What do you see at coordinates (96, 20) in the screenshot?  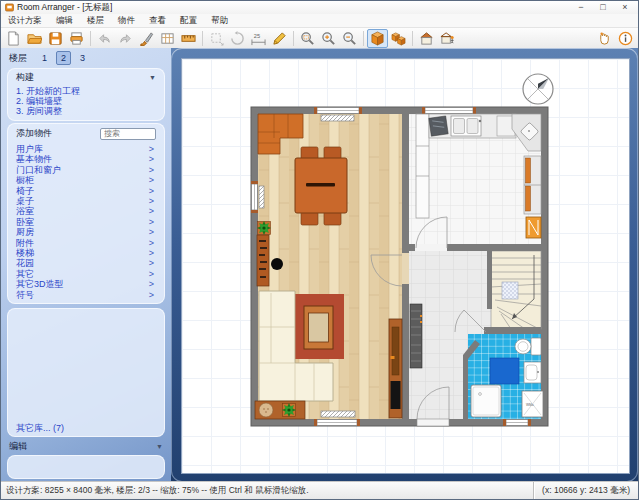 I see `menu-floors: 楼层` at bounding box center [96, 20].